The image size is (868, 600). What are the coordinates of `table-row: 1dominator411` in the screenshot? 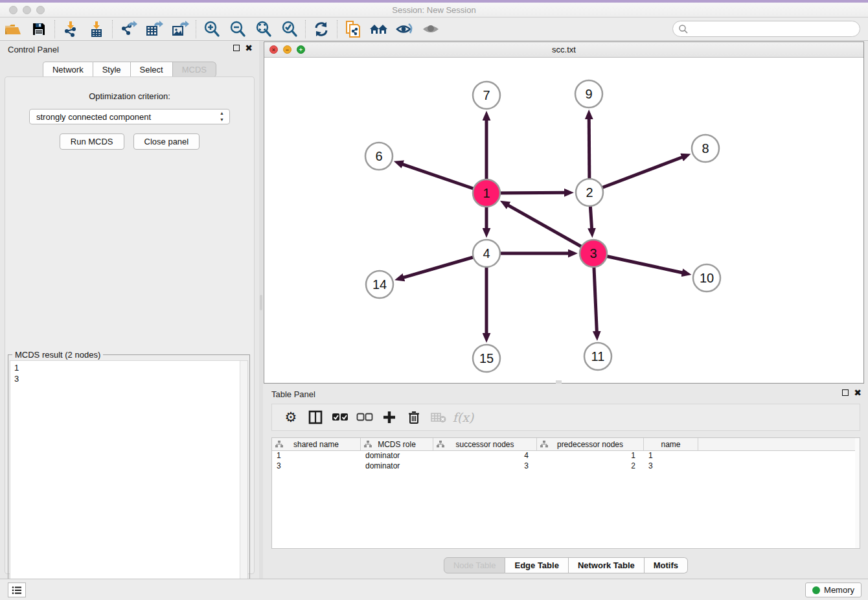 It's located at (564, 456).